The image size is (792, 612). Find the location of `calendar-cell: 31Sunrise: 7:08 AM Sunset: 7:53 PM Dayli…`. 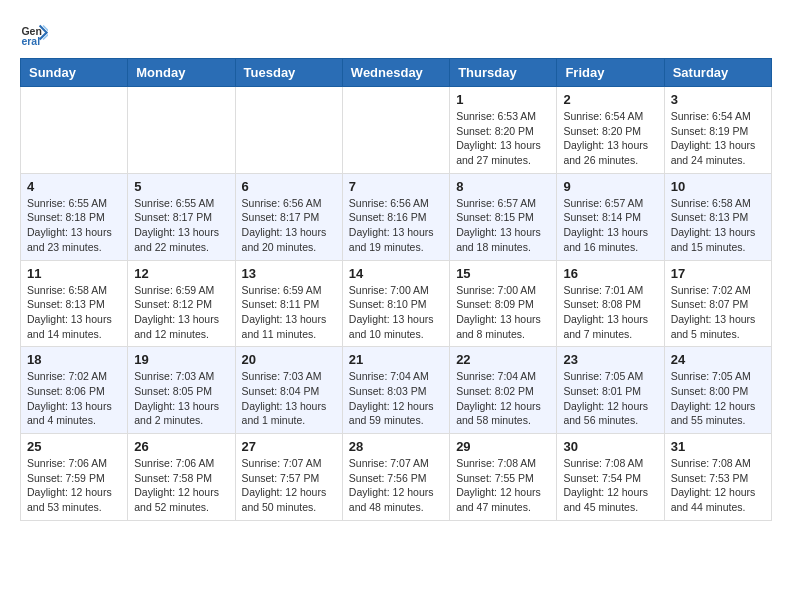

calendar-cell: 31Sunrise: 7:08 AM Sunset: 7:53 PM Dayli… is located at coordinates (718, 478).